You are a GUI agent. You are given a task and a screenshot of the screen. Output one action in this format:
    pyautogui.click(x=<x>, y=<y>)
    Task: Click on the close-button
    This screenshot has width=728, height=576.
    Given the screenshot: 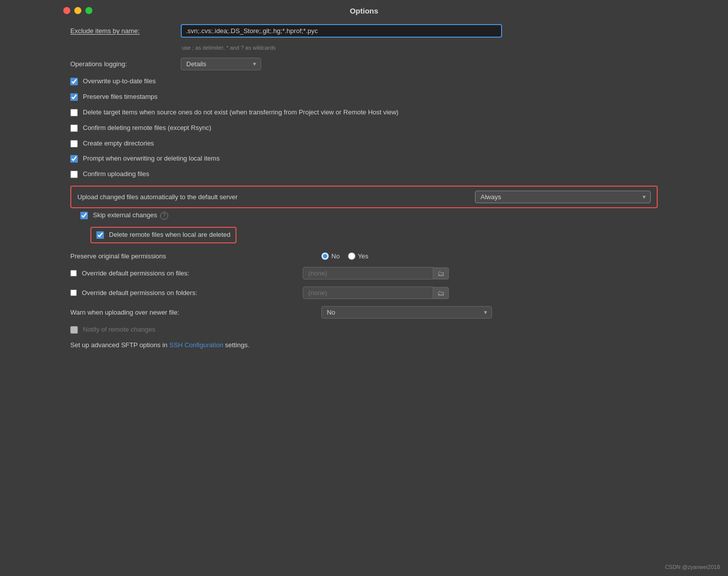 What is the action you would take?
    pyautogui.click(x=67, y=11)
    